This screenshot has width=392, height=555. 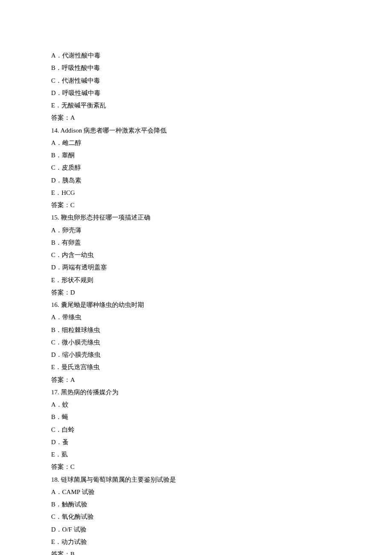 I want to click on option-text: 无酸碱平衡紊乱, so click(x=84, y=105).